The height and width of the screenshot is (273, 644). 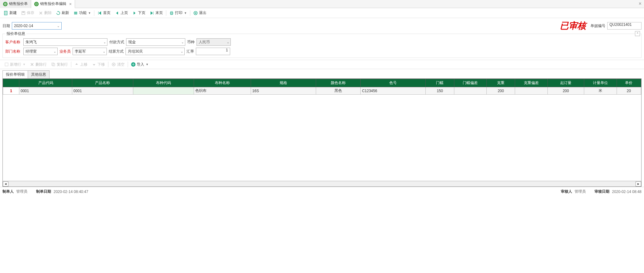 What do you see at coordinates (40, 51) in the screenshot?
I see `dept-combo: 经理室 ⌄` at bounding box center [40, 51].